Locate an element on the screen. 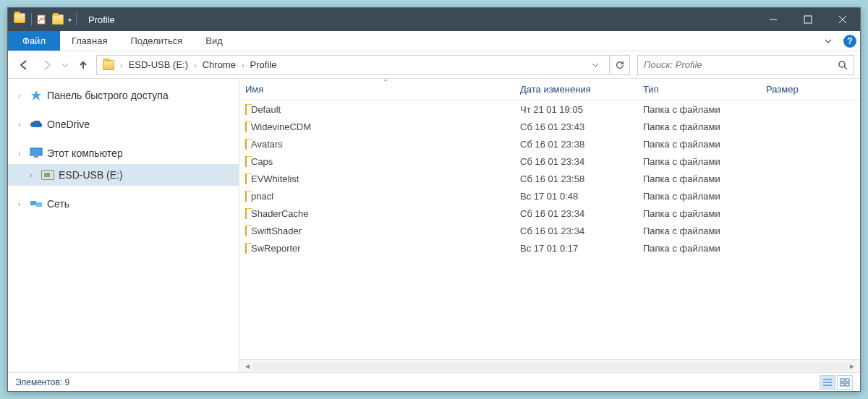 The height and width of the screenshot is (399, 868). sidebar-item-network: › Сеть is located at coordinates (123, 204).